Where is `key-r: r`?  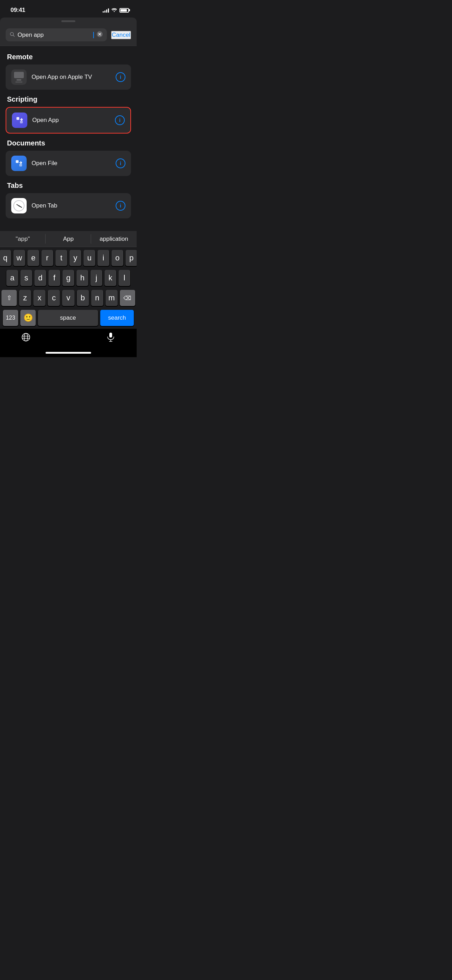 key-r: r is located at coordinates (47, 258).